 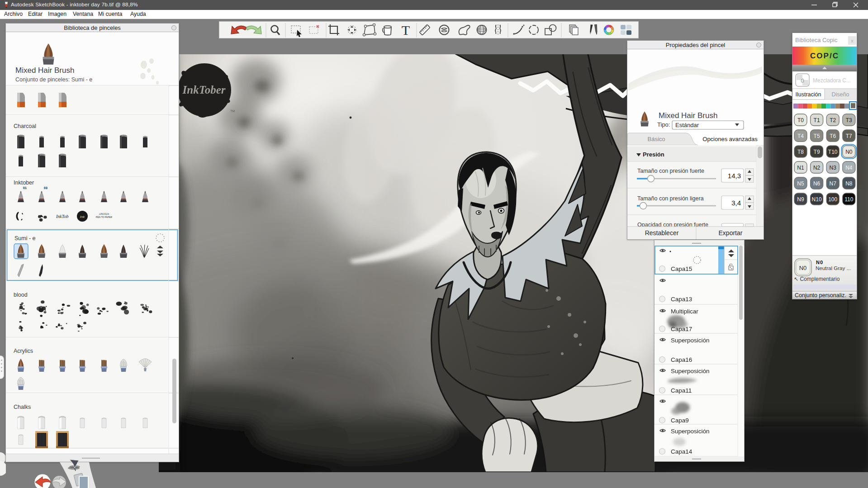 What do you see at coordinates (817, 168) in the screenshot?
I see `svg-text: N2` at bounding box center [817, 168].